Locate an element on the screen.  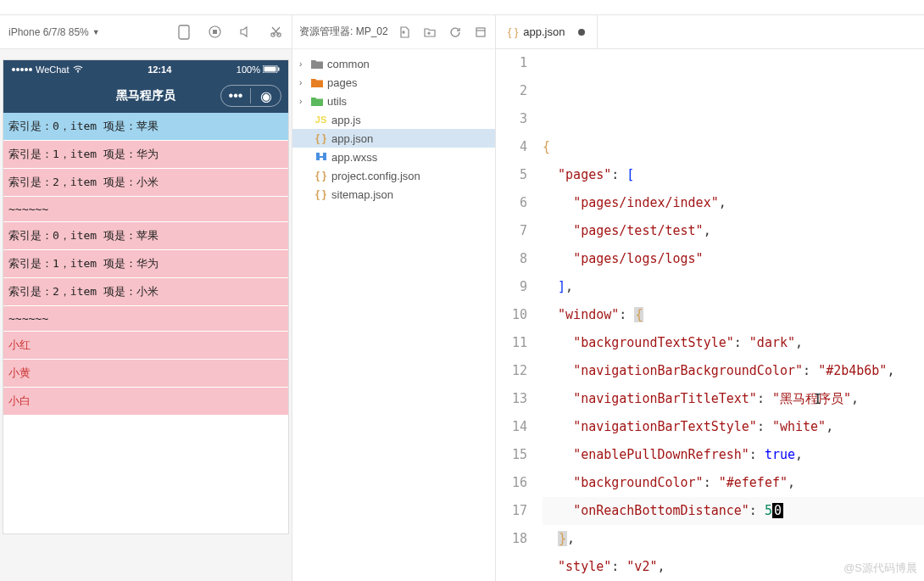
explorer-title: 资源管理器: MP_02 is located at coordinates (344, 32).